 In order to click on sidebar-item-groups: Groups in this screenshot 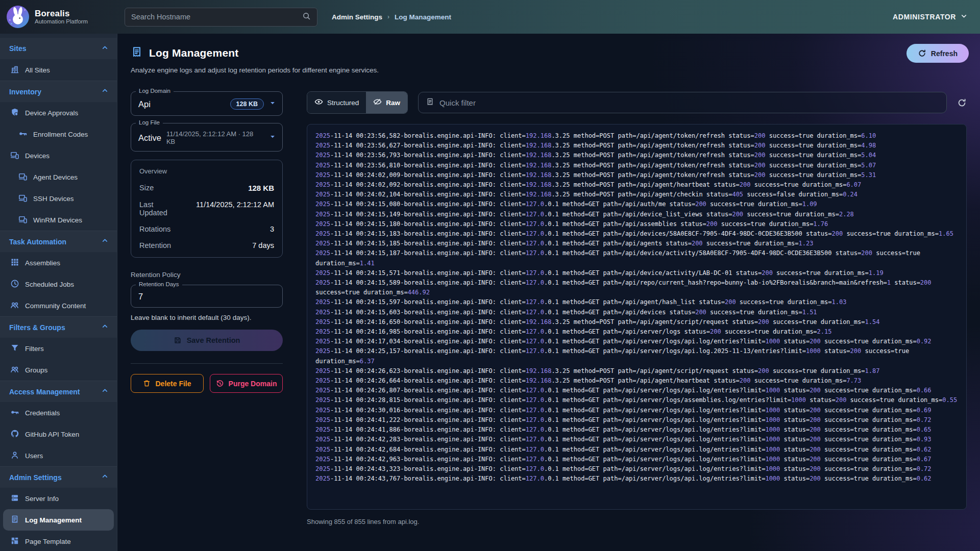, I will do `click(58, 370)`.